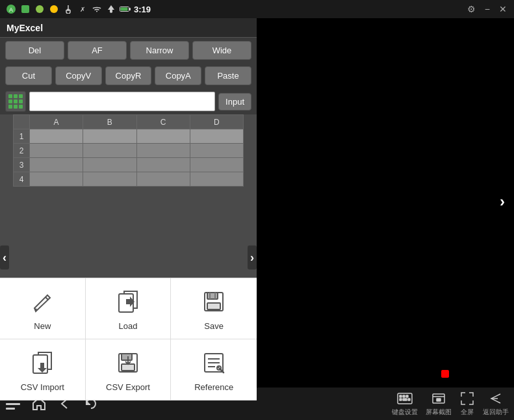 This screenshot has height=420, width=514. Describe the element at coordinates (68, 9) in the screenshot. I see `usb-icon` at that location.